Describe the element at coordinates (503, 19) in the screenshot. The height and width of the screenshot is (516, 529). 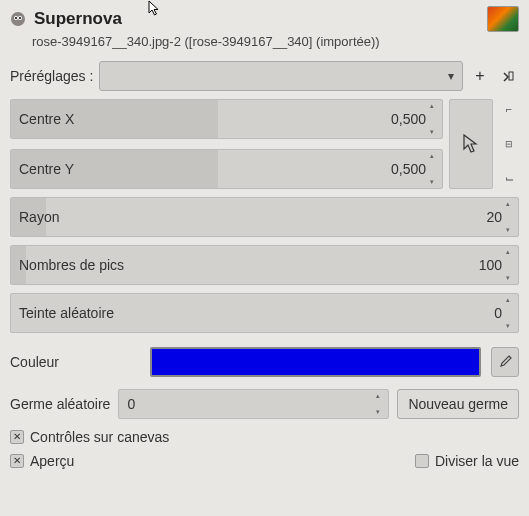
I see `image-thumbnail` at that location.